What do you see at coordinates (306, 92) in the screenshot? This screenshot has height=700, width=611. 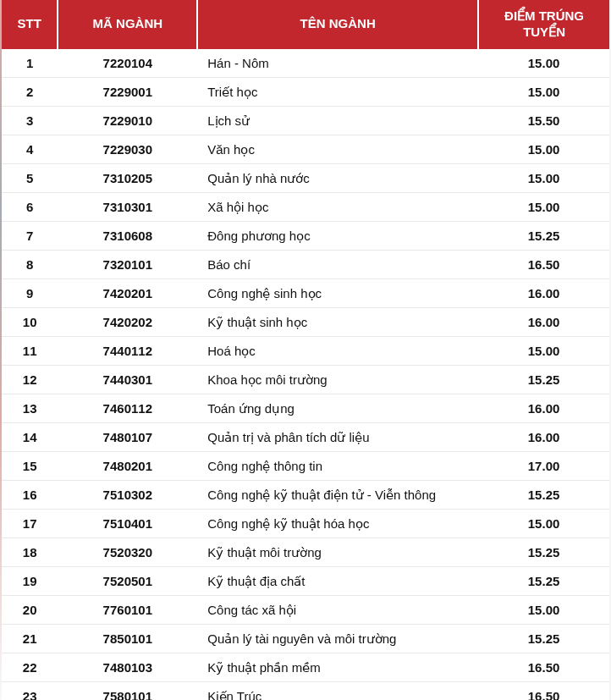 I see `table-row: 27229001Triết học15.00` at bounding box center [306, 92].